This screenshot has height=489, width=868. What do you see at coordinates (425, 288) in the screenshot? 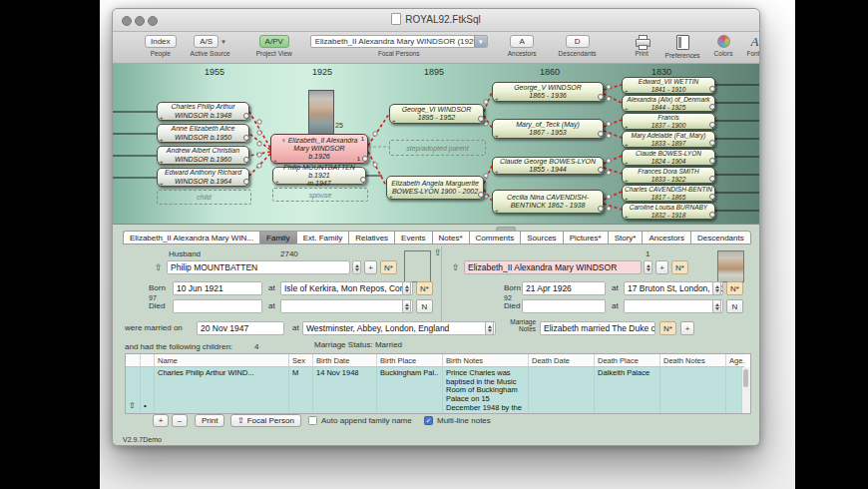
I see `husband-born-notes-button: N*` at bounding box center [425, 288].